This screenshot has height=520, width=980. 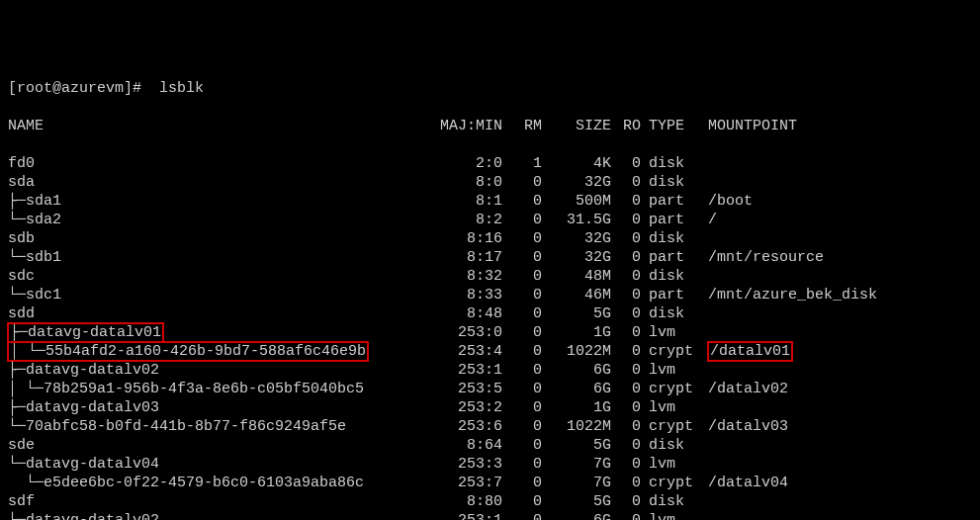 What do you see at coordinates (221, 219) in the screenshot?
I see `cell-name: └─sda2` at bounding box center [221, 219].